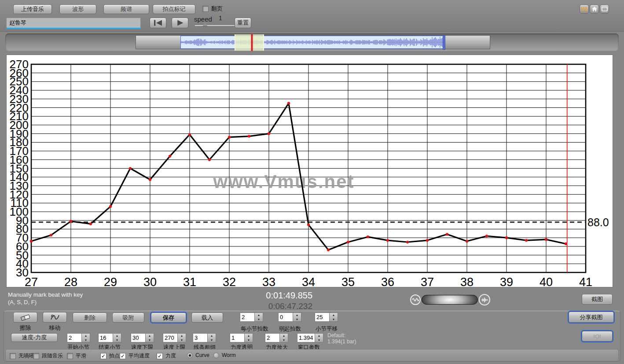  I want to click on end-bar-spinner: ▲▼, so click(110, 338).